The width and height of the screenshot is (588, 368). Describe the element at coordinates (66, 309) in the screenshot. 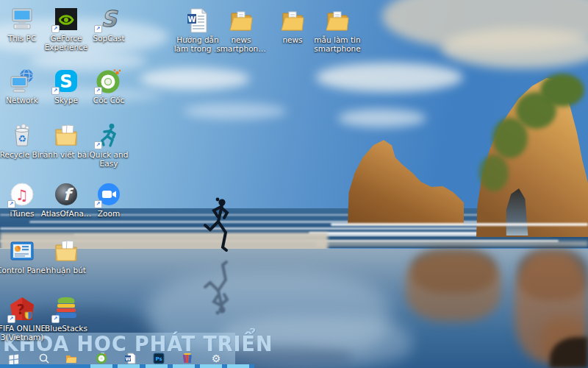

I see `bluestacks-icon: ↗` at that location.